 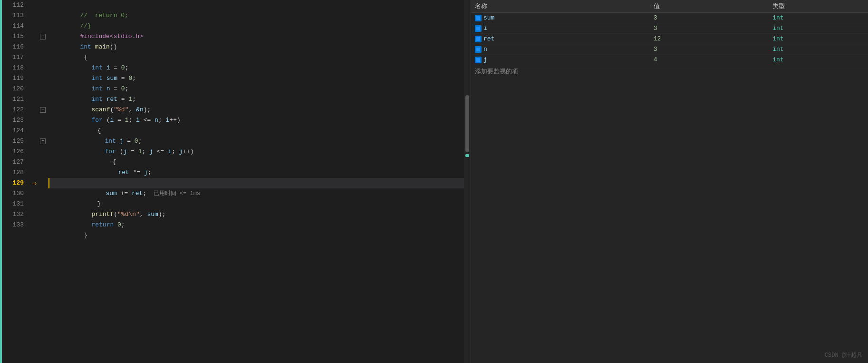 What do you see at coordinates (669, 32) in the screenshot?
I see `watch-table: 名称 值 类型 sum3inti3intret12intn3intj4int` at bounding box center [669, 32].